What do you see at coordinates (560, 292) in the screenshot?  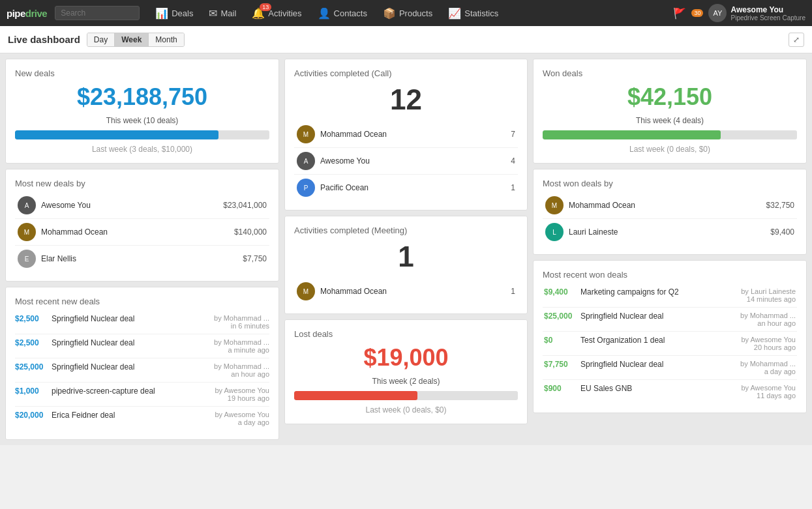 I see `won-amount: $9,400` at bounding box center [560, 292].